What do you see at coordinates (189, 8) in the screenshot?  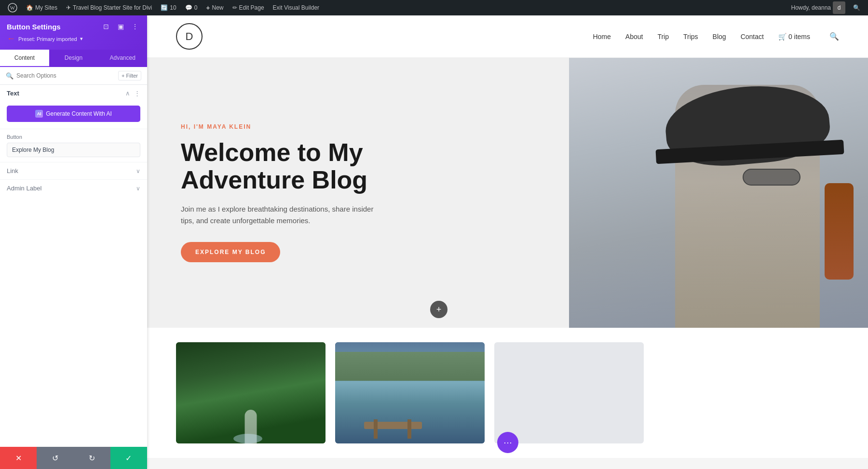 I see `comment-icon: 💬` at bounding box center [189, 8].